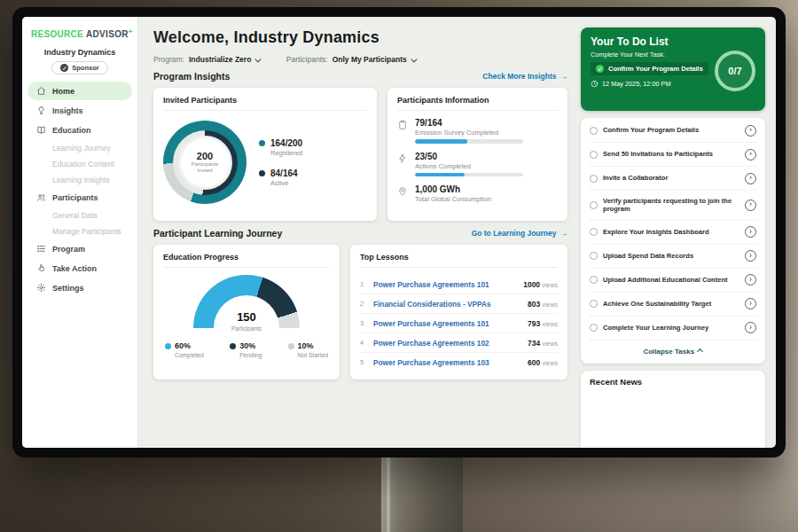 Image resolution: width=798 pixels, height=532 pixels. I want to click on todo-summary-card: Your To Do List Complete Your Next Task:…, so click(673, 69).